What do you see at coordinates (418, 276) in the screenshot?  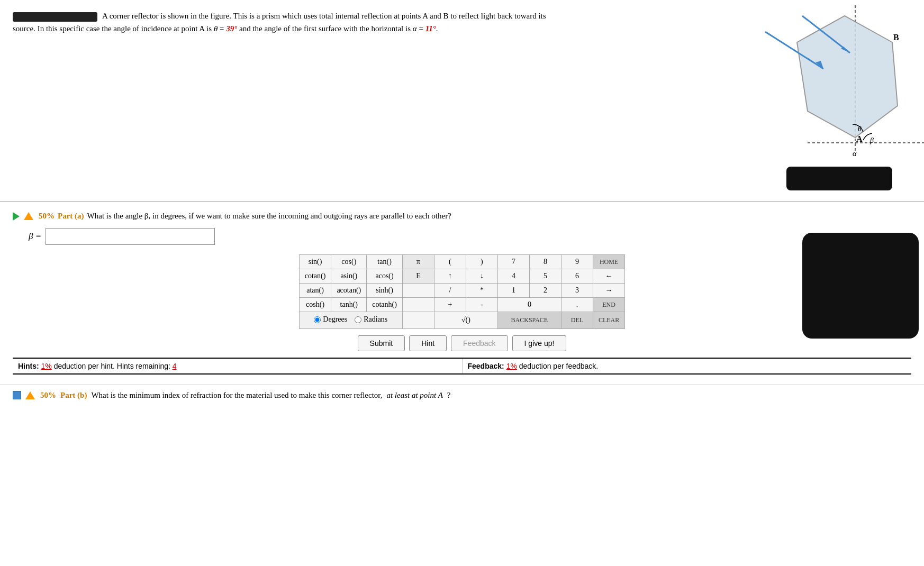 I see `btn-e: E` at bounding box center [418, 276].